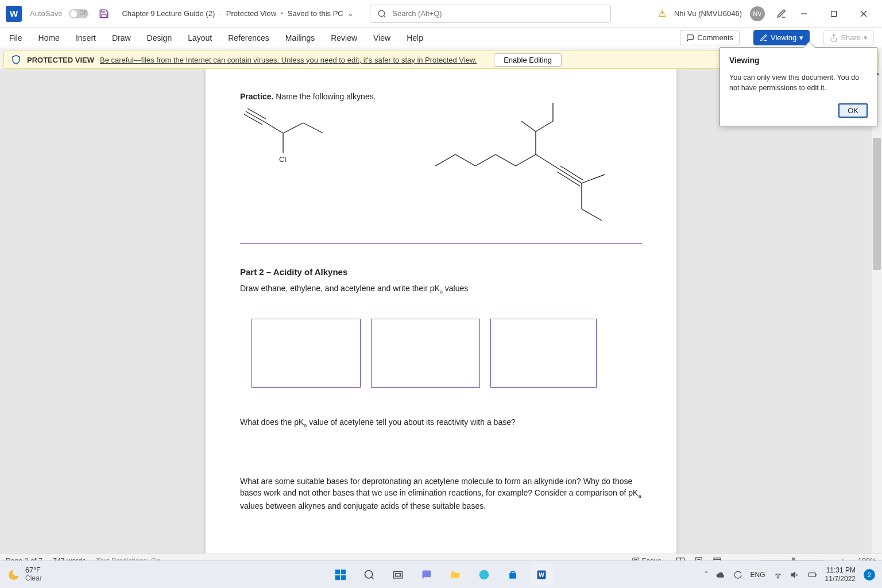 The image size is (882, 588). Describe the element at coordinates (782, 38) in the screenshot. I see `viewing-button: Viewing ▾` at that location.